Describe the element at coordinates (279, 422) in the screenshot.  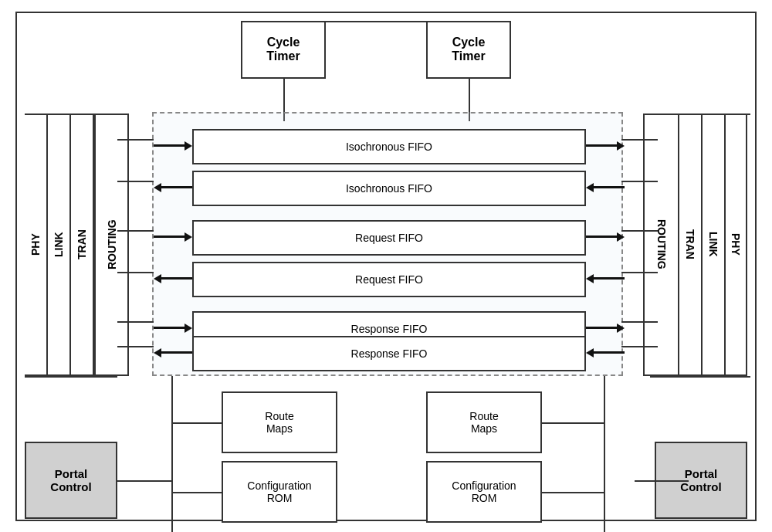
I see `route-maps-left: RouteMaps` at that location.